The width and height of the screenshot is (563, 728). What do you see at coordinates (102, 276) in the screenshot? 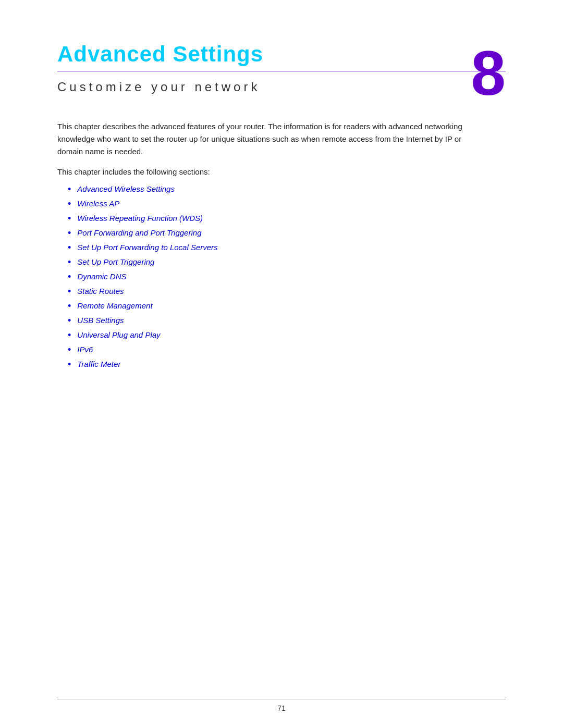
I see `toc-link-dynamic-dns: Dynamic DNS` at bounding box center [102, 276].